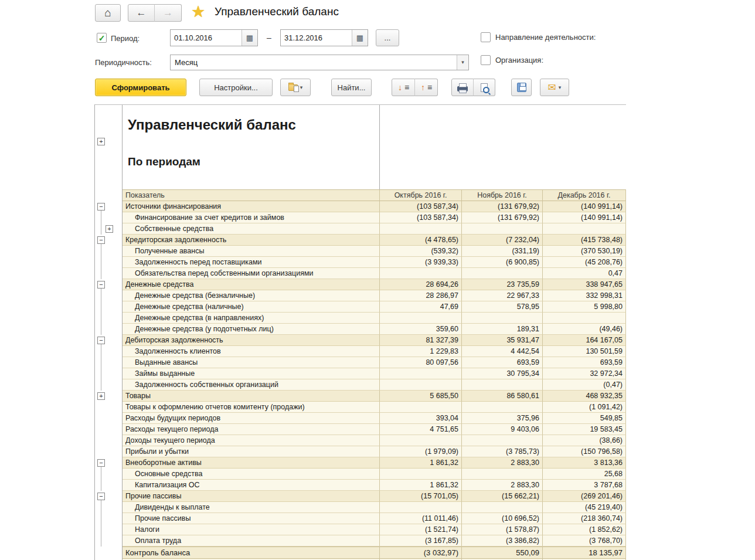 The image size is (755, 560). What do you see at coordinates (141, 87) in the screenshot?
I see `generate-button: Сформировать` at bounding box center [141, 87].